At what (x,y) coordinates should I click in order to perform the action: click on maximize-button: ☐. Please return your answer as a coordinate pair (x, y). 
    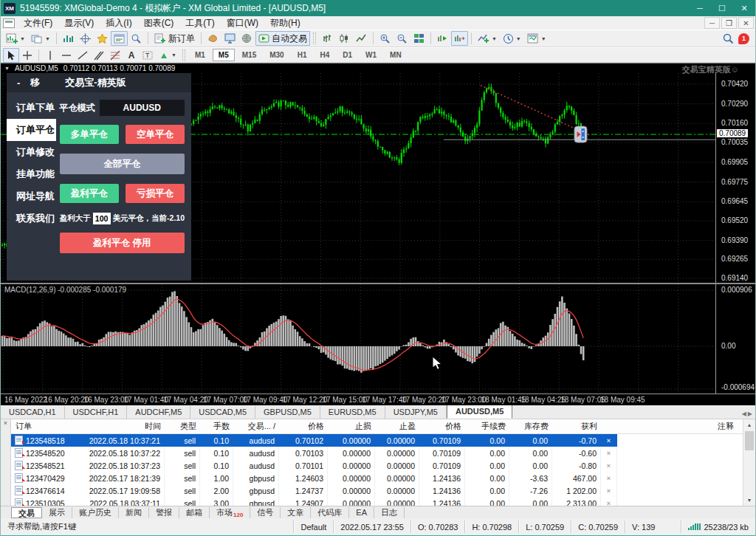
    Looking at the image, I should click on (722, 8).